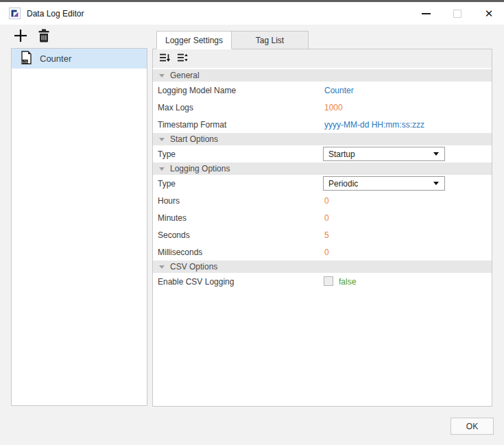 The height and width of the screenshot is (445, 504). Describe the element at coordinates (333, 108) in the screenshot. I see `property-value: 1000` at that location.